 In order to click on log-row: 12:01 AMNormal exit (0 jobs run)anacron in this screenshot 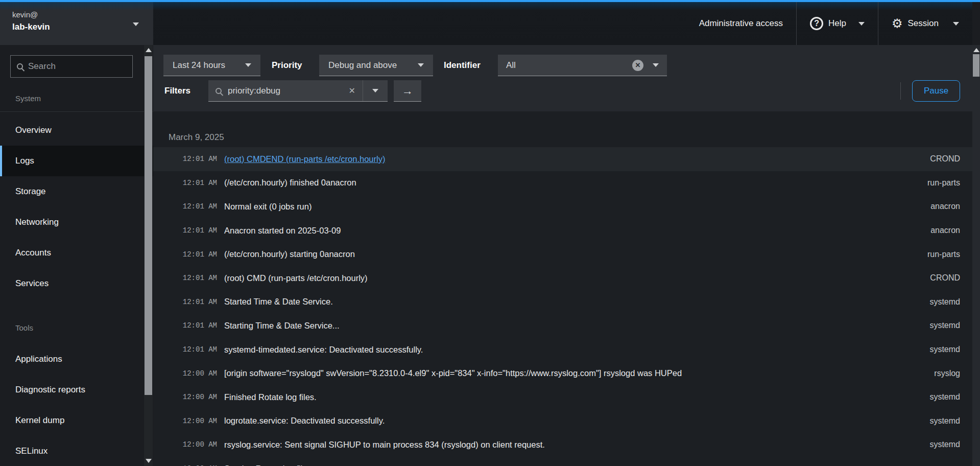, I will do `click(563, 206)`.